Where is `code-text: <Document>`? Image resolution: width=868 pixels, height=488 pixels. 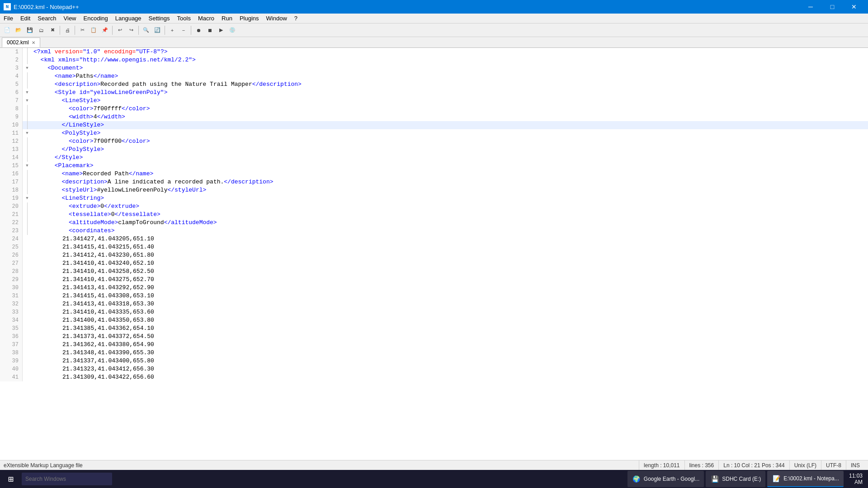
code-text: <Document> is located at coordinates (450, 68).